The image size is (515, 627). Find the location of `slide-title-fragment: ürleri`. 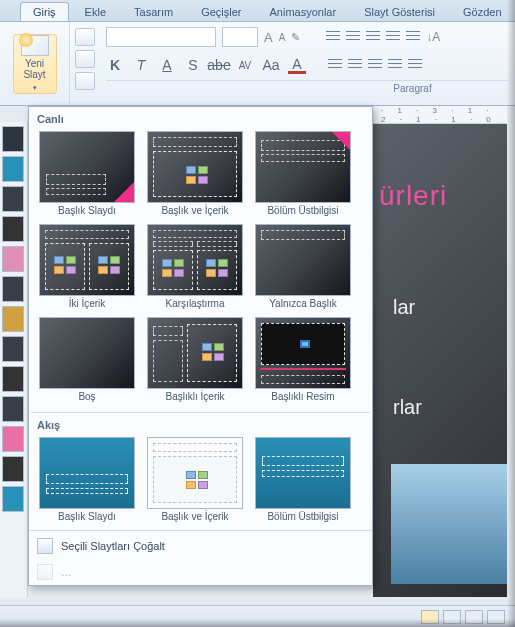

slide-title-fragment: ürleri is located at coordinates (413, 196).